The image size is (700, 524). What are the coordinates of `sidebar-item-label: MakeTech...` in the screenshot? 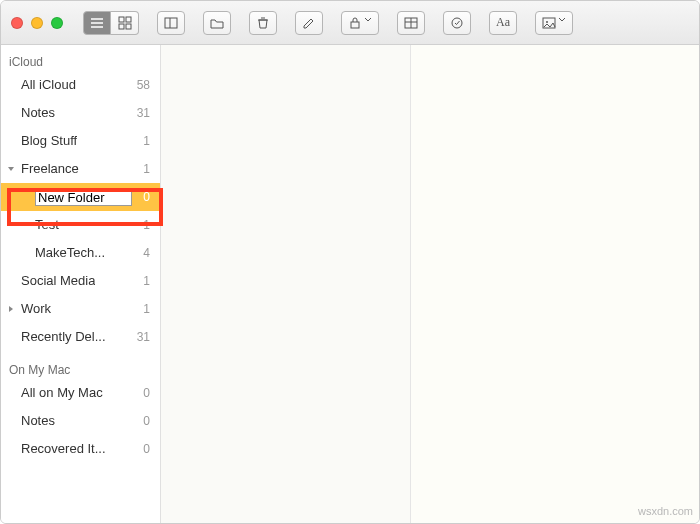 It's located at (70, 253).